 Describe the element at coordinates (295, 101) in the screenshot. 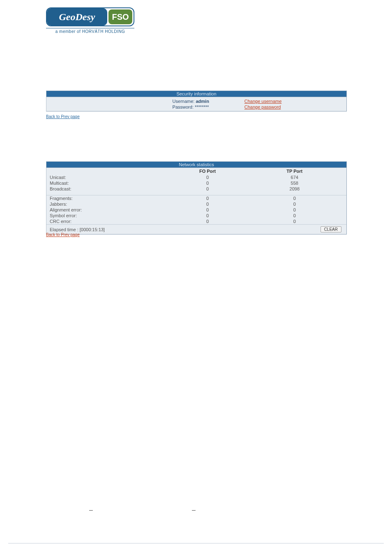

I see `change-username-link: Change username` at that location.